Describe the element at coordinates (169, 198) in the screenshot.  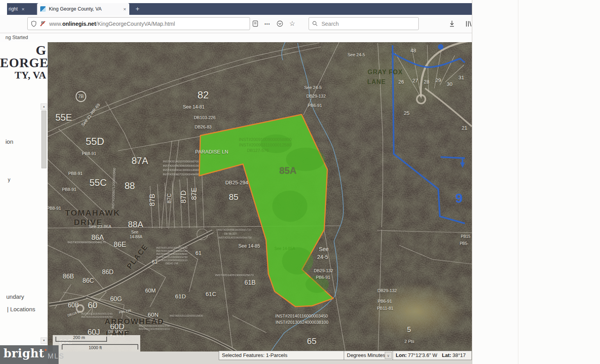
I see `map-label: 87C` at that location.